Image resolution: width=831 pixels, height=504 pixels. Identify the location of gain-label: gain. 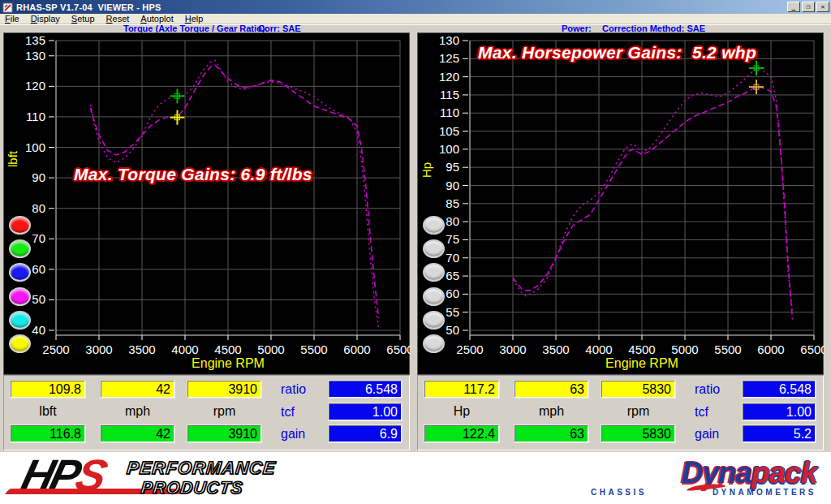
(715, 433).